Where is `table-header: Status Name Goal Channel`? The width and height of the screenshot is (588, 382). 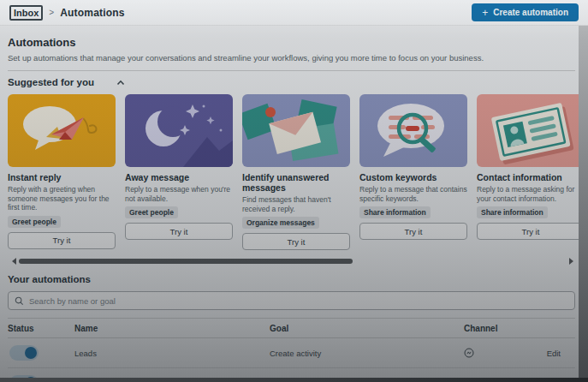
table-header: Status Name Goal Channel is located at coordinates (291, 328).